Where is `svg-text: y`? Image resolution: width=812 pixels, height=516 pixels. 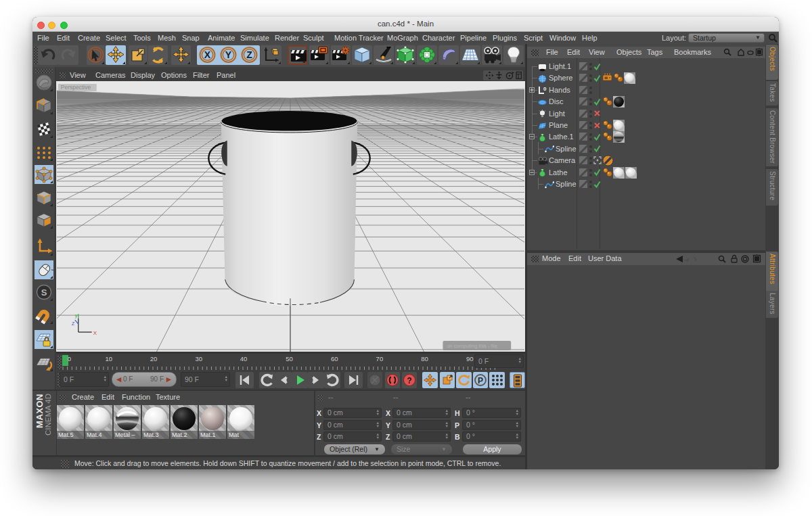
svg-text: y is located at coordinates (76, 316).